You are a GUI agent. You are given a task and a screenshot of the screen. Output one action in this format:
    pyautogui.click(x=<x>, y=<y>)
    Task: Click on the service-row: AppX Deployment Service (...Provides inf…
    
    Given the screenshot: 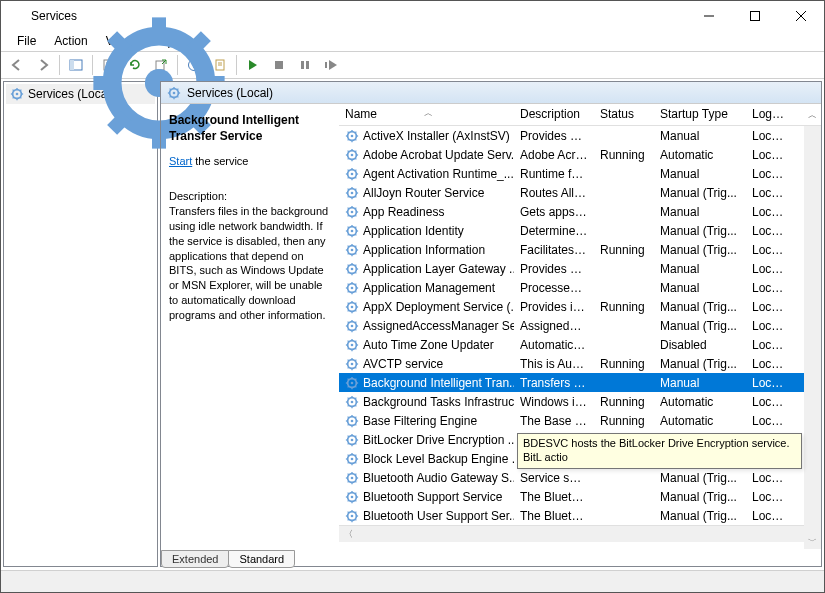 What is the action you would take?
    pyautogui.click(x=580, y=306)
    